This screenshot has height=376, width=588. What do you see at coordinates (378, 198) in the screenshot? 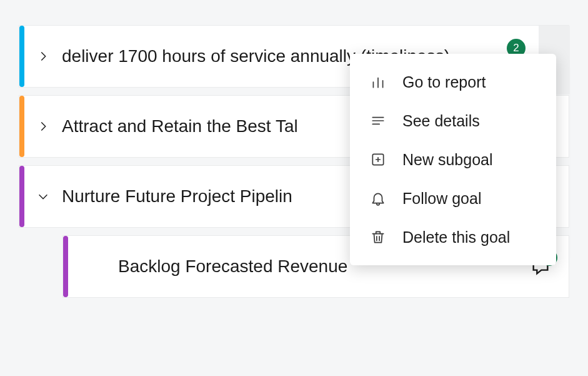
I see `bell-icon` at bounding box center [378, 198].